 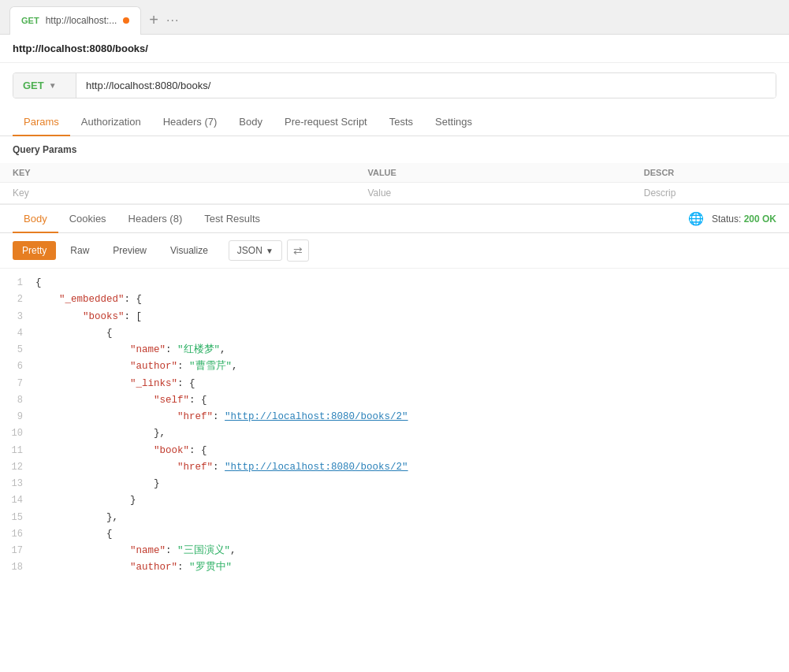 I want to click on json-punct: }, so click(x=98, y=484).